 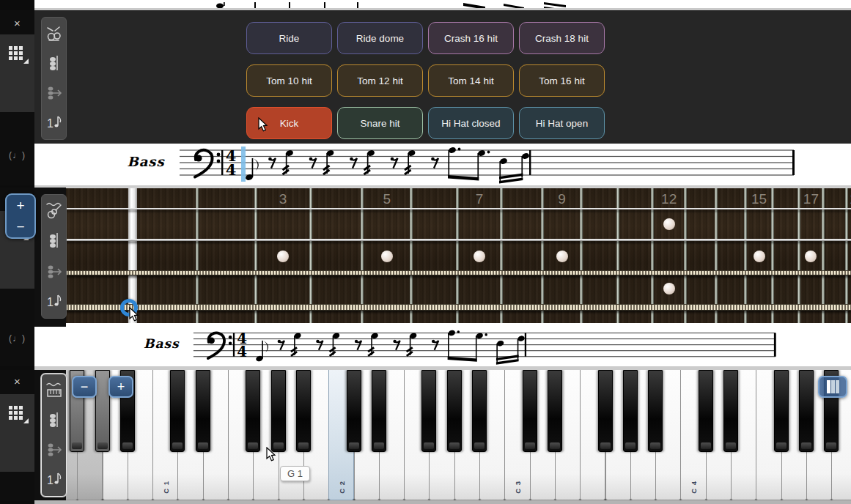 I want to click on fret-number: 9, so click(x=561, y=199).